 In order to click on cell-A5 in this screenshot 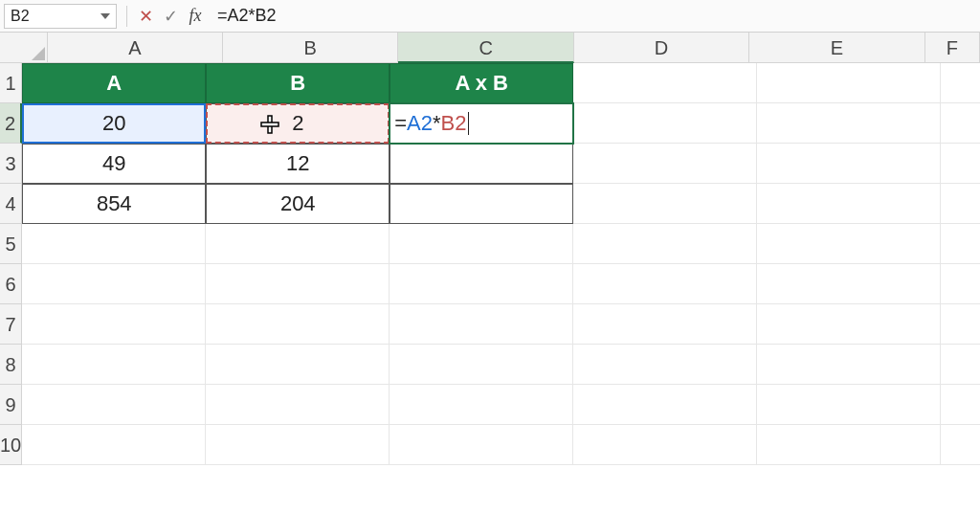, I will do `click(114, 244)`.